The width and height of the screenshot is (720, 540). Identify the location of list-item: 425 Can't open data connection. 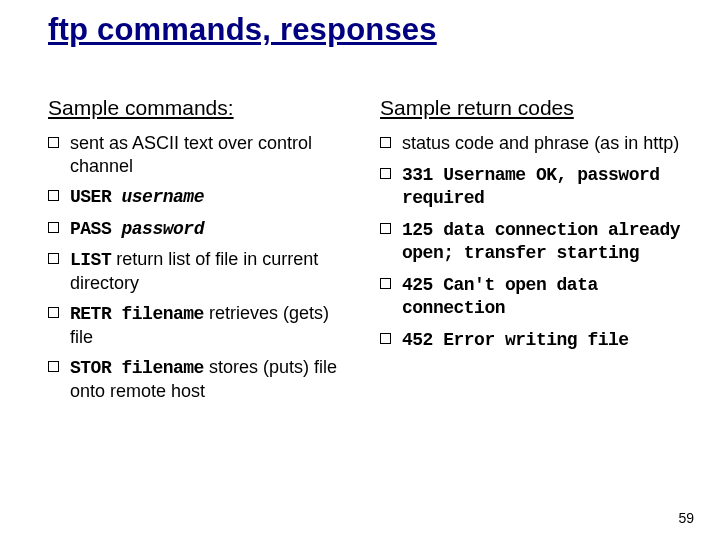
(531, 296).